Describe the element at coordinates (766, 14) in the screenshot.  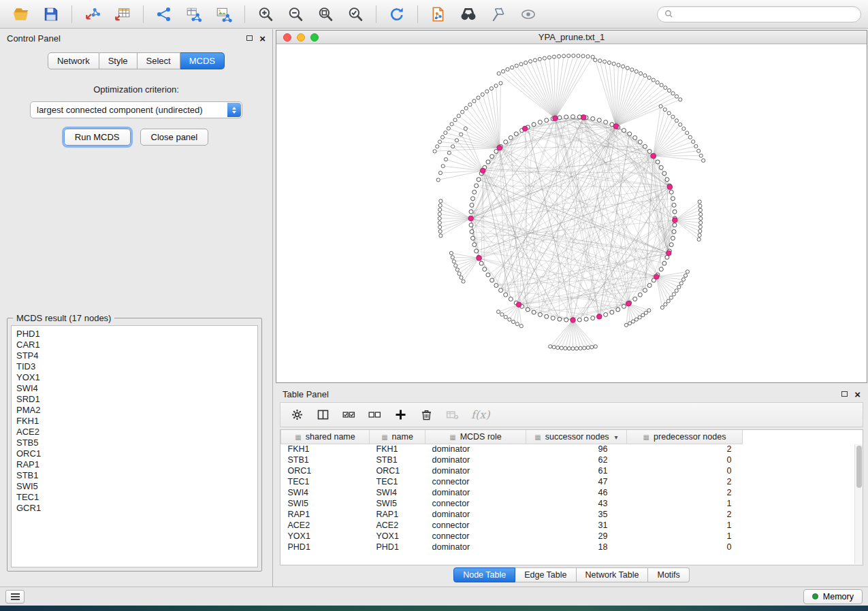
I see `search-input` at that location.